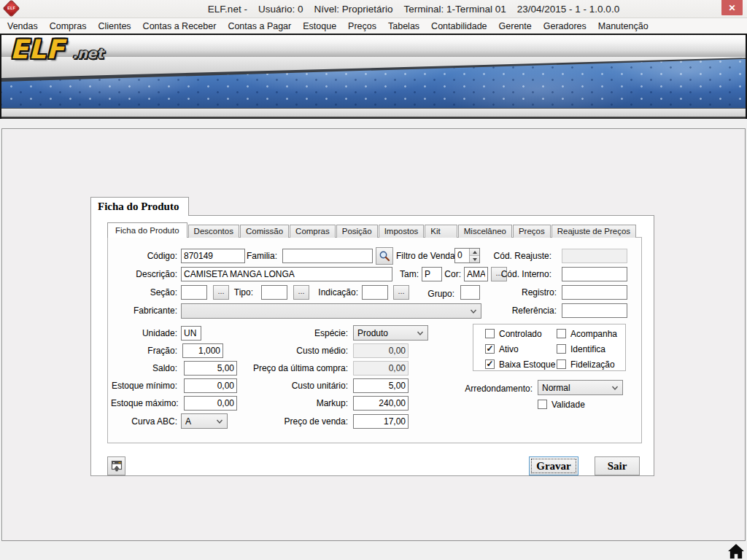 Image resolution: width=747 pixels, height=560 pixels. What do you see at coordinates (470, 292) in the screenshot?
I see `grupo-input` at bounding box center [470, 292].